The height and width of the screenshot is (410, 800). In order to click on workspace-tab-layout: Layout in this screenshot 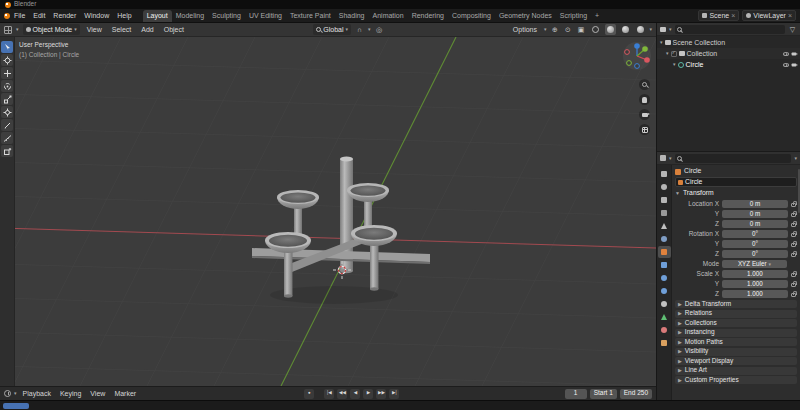, I will do `click(158, 16)`.